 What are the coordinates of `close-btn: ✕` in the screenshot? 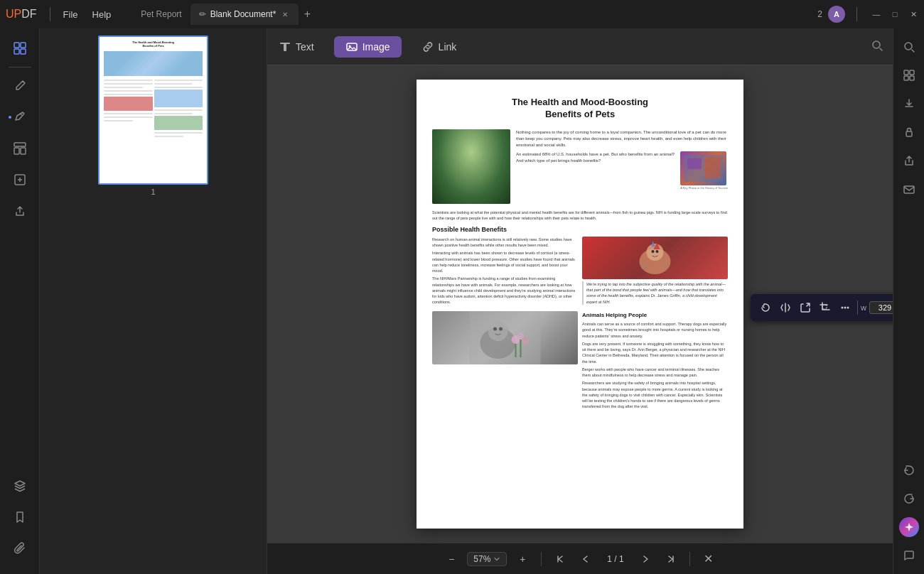 It's located at (913, 14).